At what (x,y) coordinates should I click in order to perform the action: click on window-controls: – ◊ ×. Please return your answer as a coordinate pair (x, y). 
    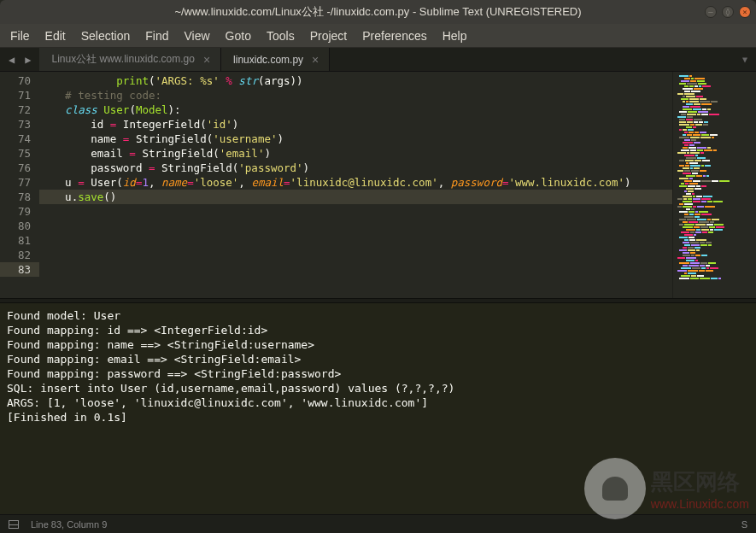
    Looking at the image, I should click on (728, 12).